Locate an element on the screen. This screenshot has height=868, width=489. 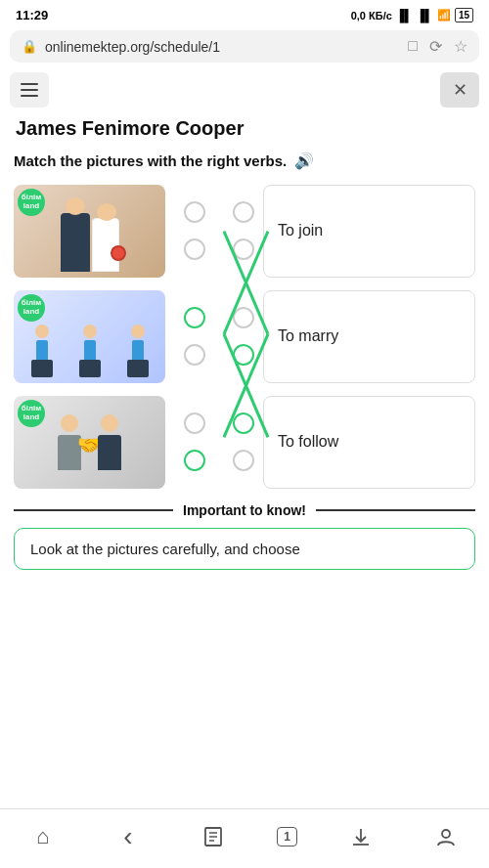
important-section: Important to know! is located at coordinates (244, 510).